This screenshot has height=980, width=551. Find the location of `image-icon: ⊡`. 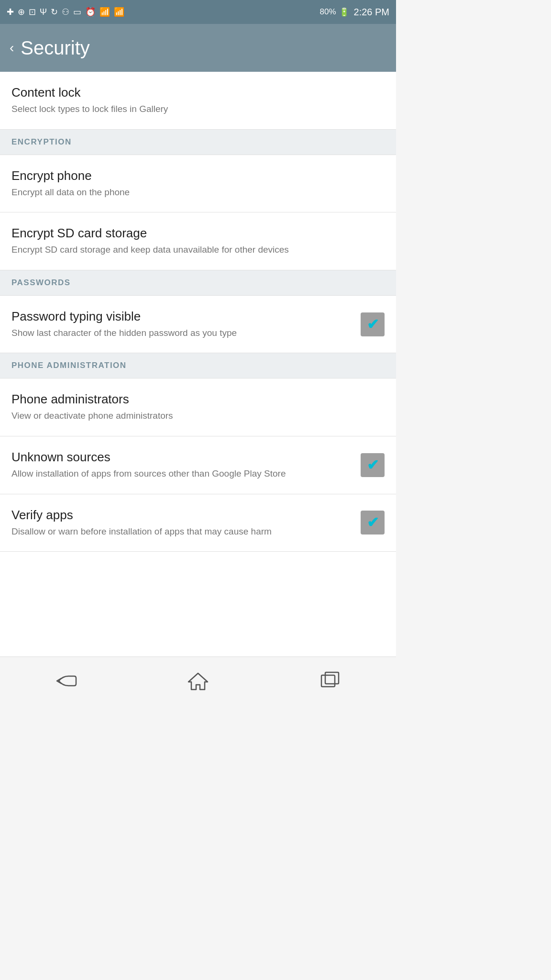

image-icon: ⊡ is located at coordinates (33, 12).